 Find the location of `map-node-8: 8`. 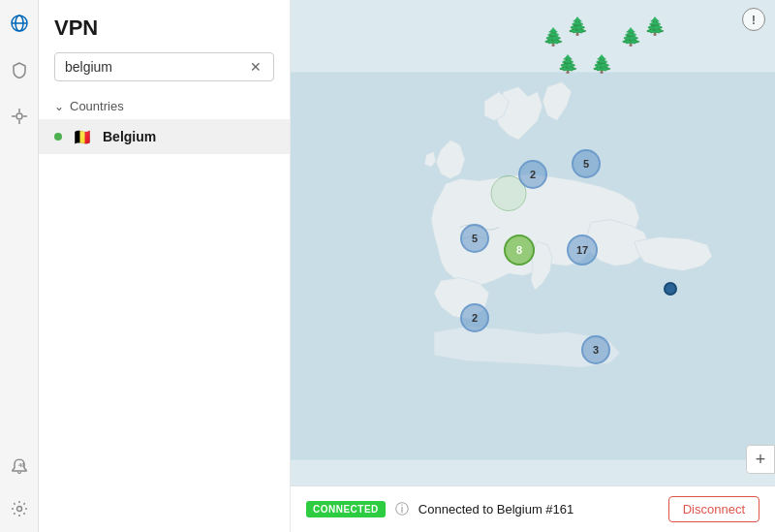

map-node-8: 8 is located at coordinates (519, 250).